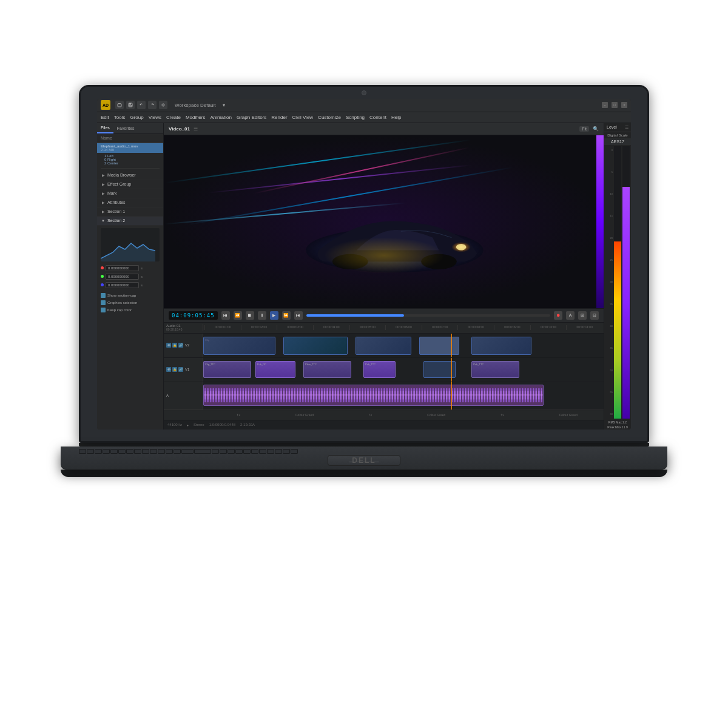 Image resolution: width=728 pixels, height=728 pixels. What do you see at coordinates (130, 176) in the screenshot?
I see `tree-item-media-browser: ▶ Media Browser` at bounding box center [130, 176].